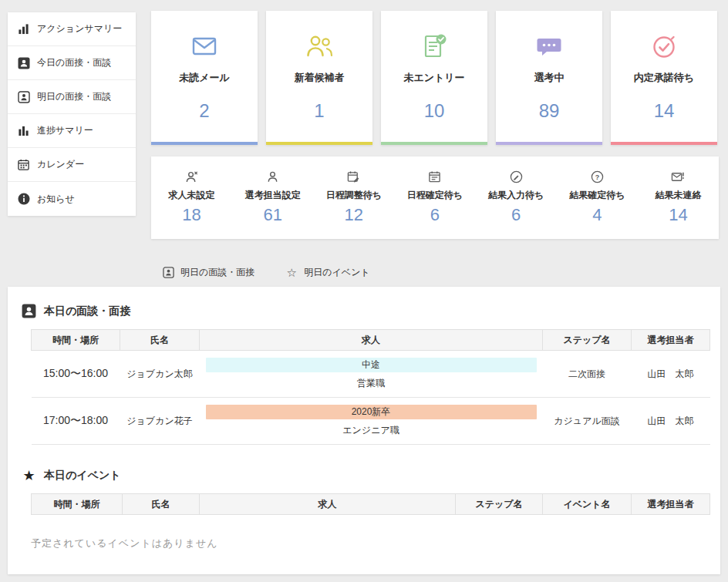 The width and height of the screenshot is (728, 582). I want to click on status-label: 結果入力待ち, so click(516, 196).